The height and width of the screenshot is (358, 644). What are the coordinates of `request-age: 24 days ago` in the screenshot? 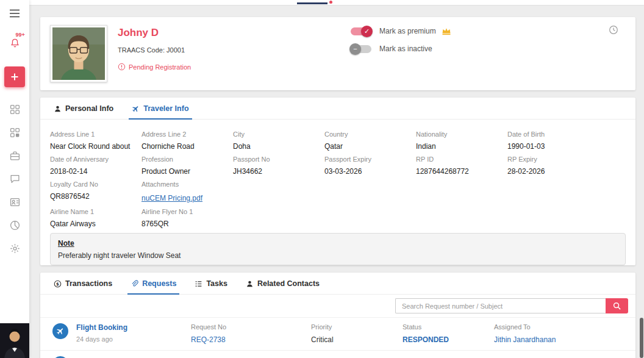 It's located at (102, 339).